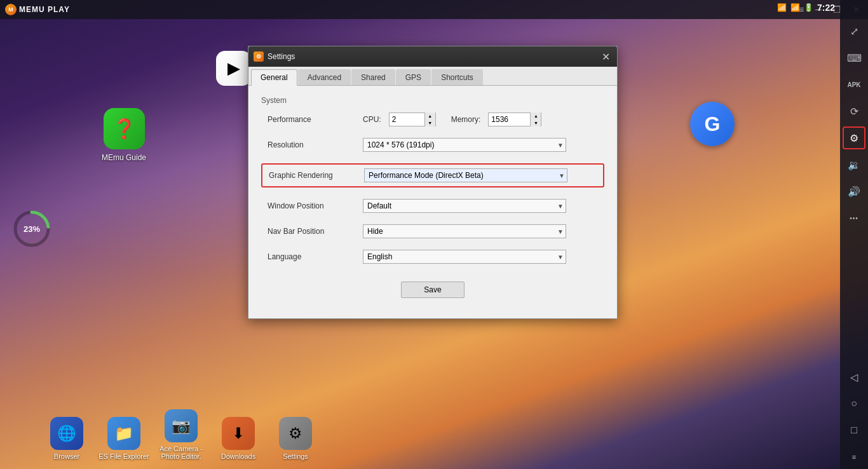 This screenshot has height=469, width=868. What do you see at coordinates (295, 438) in the screenshot?
I see `settings-app-icon: ⚙ Settings` at bounding box center [295, 438].